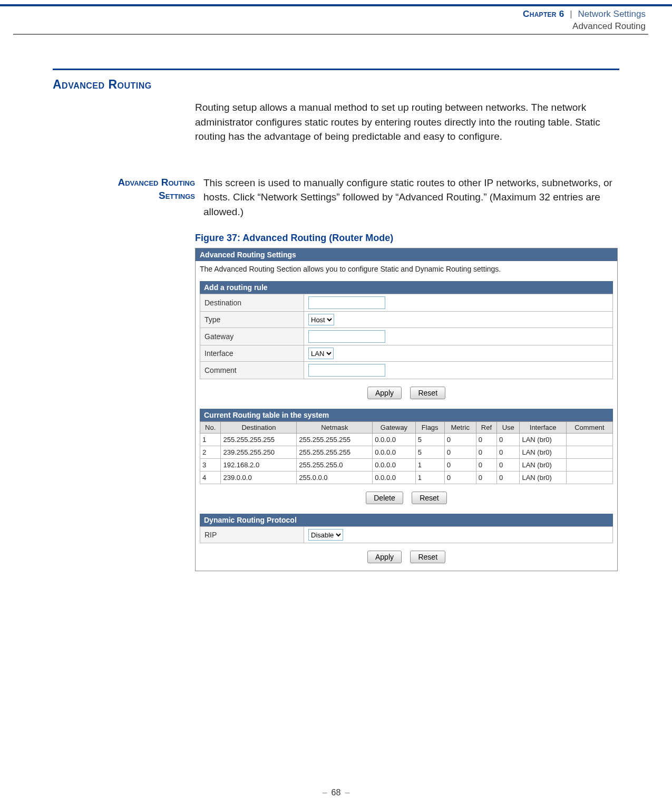  What do you see at coordinates (543, 428) in the screenshot?
I see `col-interface: Interface` at bounding box center [543, 428].